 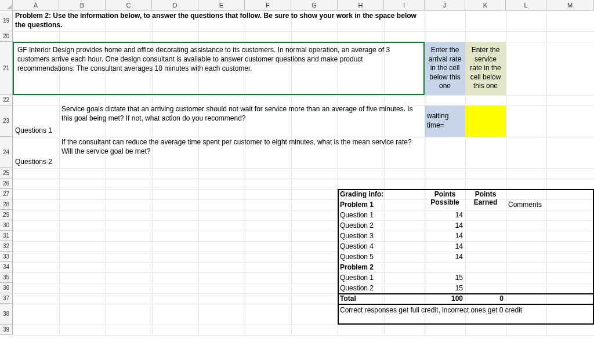 I want to click on grading-title: Grading info:, so click(x=381, y=194).